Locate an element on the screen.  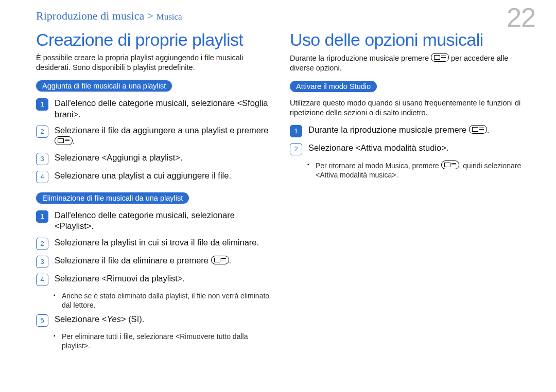
note-text: Per eliminare tutti i file, selezionare … is located at coordinates (167, 341).